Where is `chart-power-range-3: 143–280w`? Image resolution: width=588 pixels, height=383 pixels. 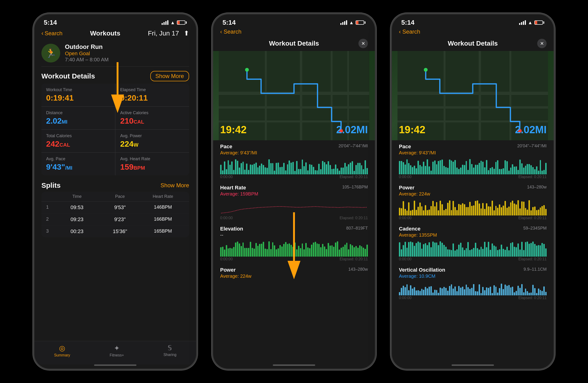
chart-power-range-3: 143–280w is located at coordinates (537, 187).